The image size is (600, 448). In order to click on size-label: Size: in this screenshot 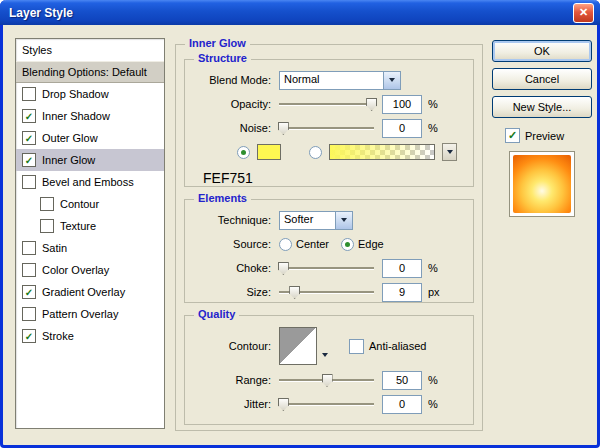, I will do `click(233, 292)`.